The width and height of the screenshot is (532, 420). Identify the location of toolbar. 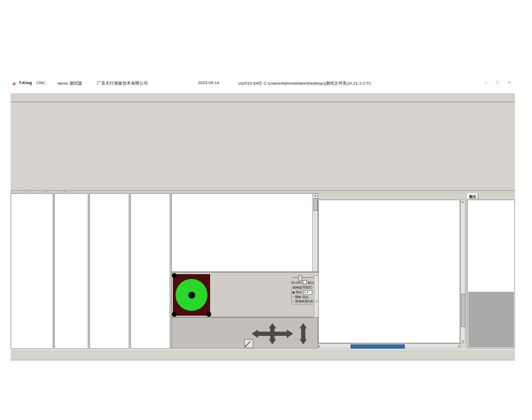
(263, 98).